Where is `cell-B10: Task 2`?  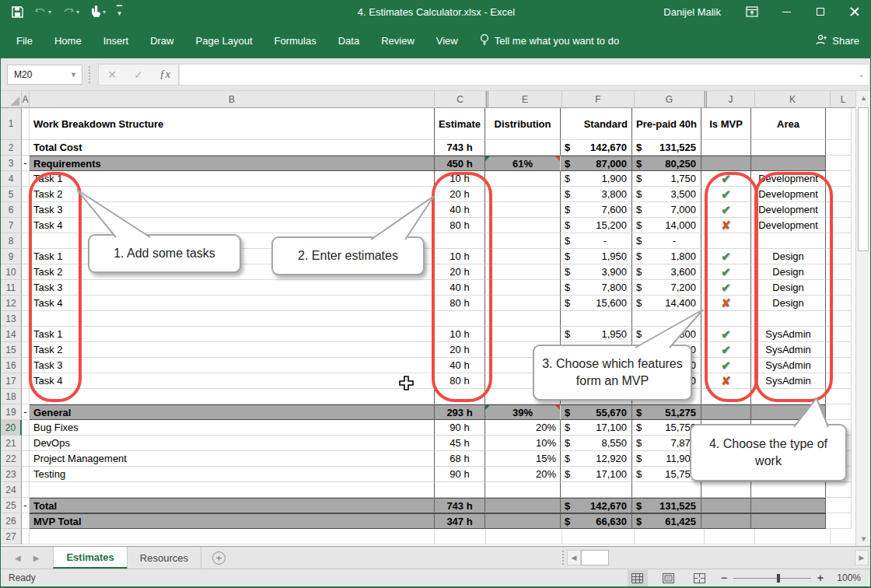
cell-B10: Task 2 is located at coordinates (232, 272).